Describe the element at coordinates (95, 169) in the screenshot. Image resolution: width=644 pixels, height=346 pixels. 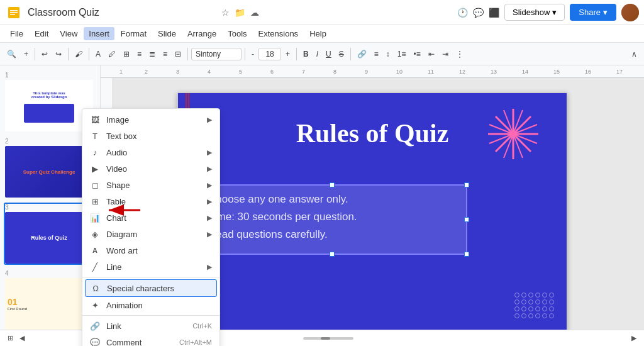
I see `video-icon: ▶` at that location.